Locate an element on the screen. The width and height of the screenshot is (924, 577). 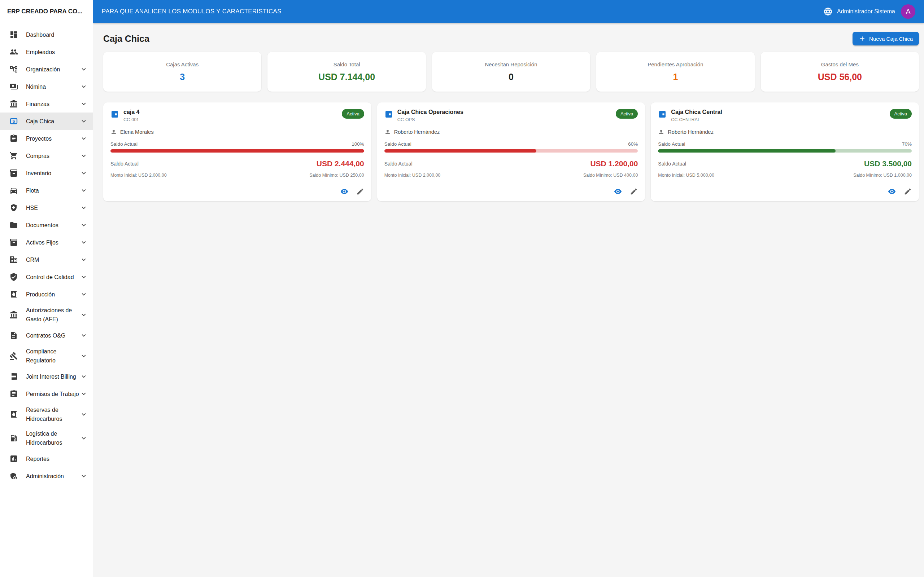
sidebar-item-reportes: Reportes is located at coordinates (47, 459).